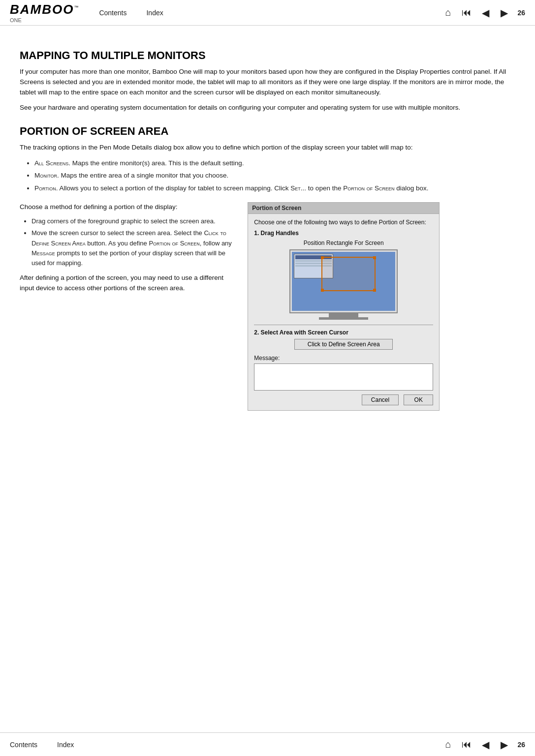  What do you see at coordinates (344, 284) in the screenshot?
I see `monitor-wrapper` at bounding box center [344, 284].